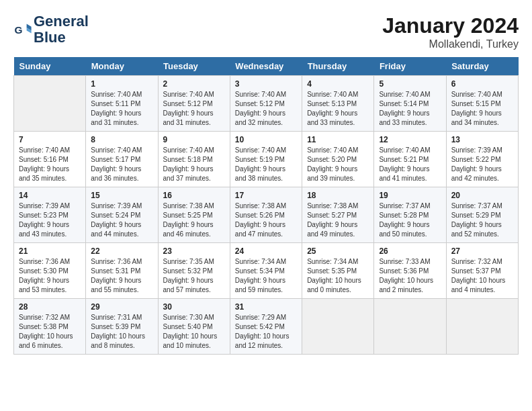 Image resolution: width=532 pixels, height=411 pixels. I want to click on logo-text: General Blue, so click(61, 30).